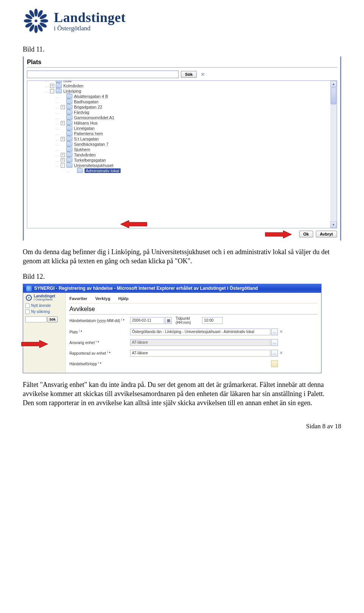  I want to click on field-label: Rapporterad av enhet i *, so click(100, 353).